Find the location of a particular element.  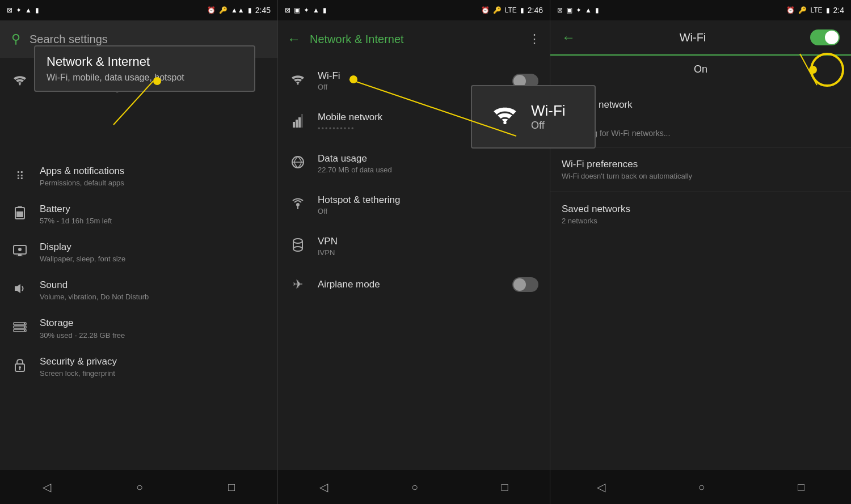

wifi-status-icon: ▲ is located at coordinates (28, 10).